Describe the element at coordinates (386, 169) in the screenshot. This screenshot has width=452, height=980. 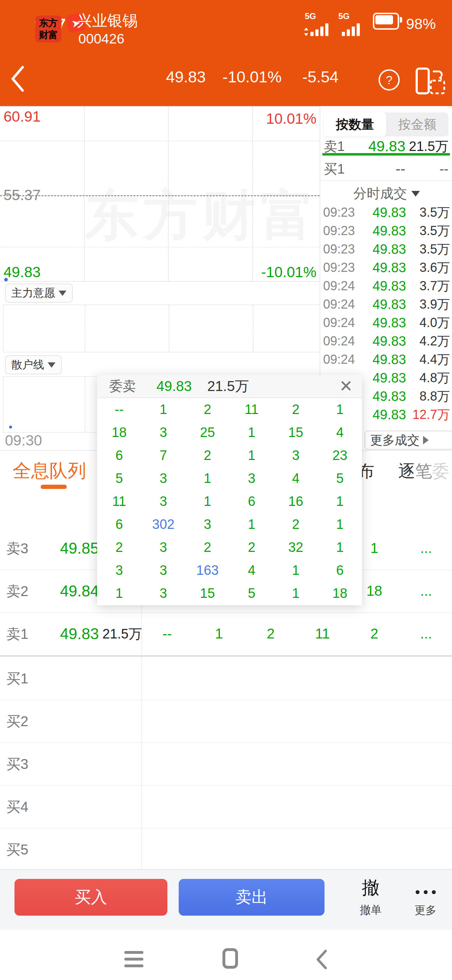
I see `buy1-quote-row: 买1 -- --` at that location.